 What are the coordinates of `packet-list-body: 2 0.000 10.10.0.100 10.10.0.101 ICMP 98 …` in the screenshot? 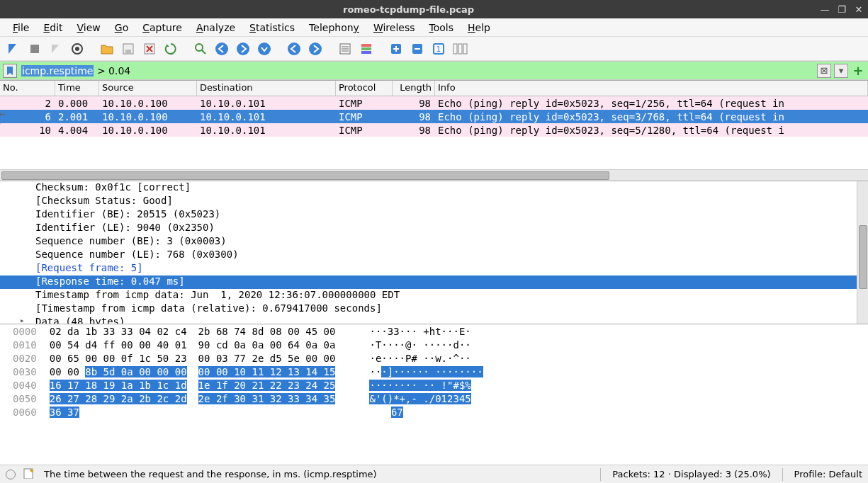 It's located at (434, 116).